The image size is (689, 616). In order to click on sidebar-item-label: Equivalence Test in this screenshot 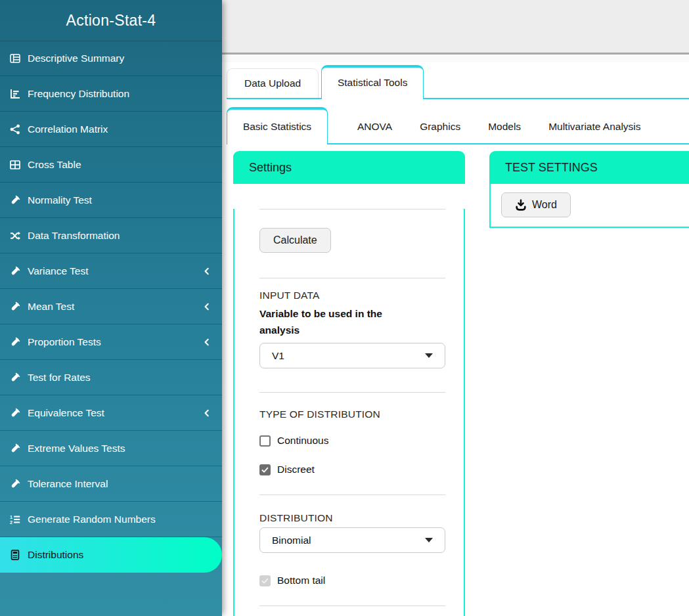, I will do `click(66, 413)`.